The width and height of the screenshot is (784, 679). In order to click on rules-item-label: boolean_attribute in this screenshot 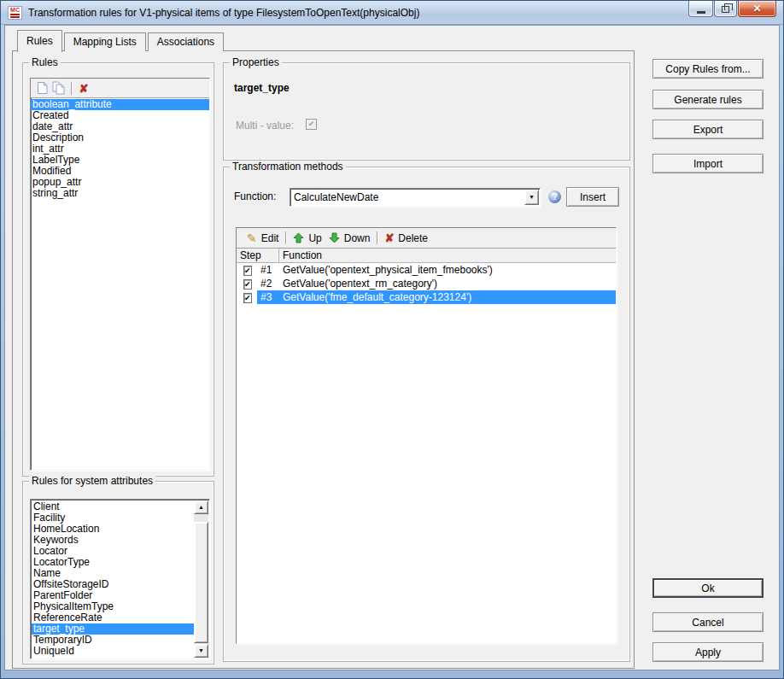, I will do `click(72, 104)`.